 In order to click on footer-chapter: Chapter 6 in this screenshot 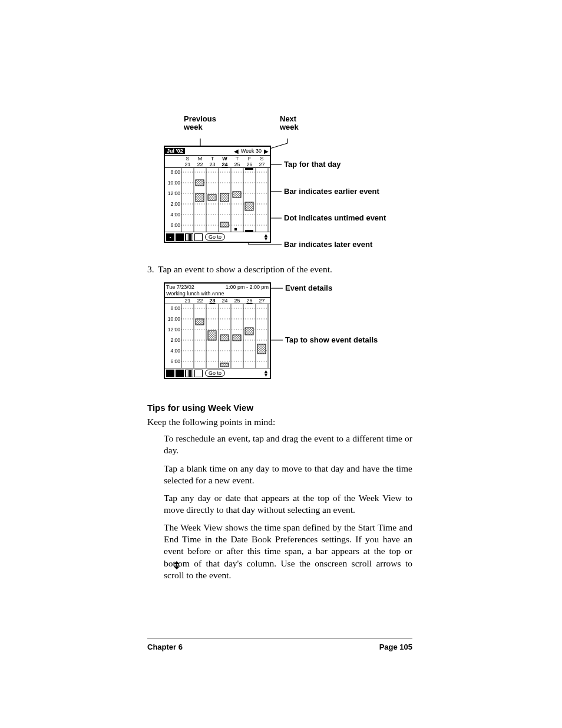, I will do `click(165, 647)`.